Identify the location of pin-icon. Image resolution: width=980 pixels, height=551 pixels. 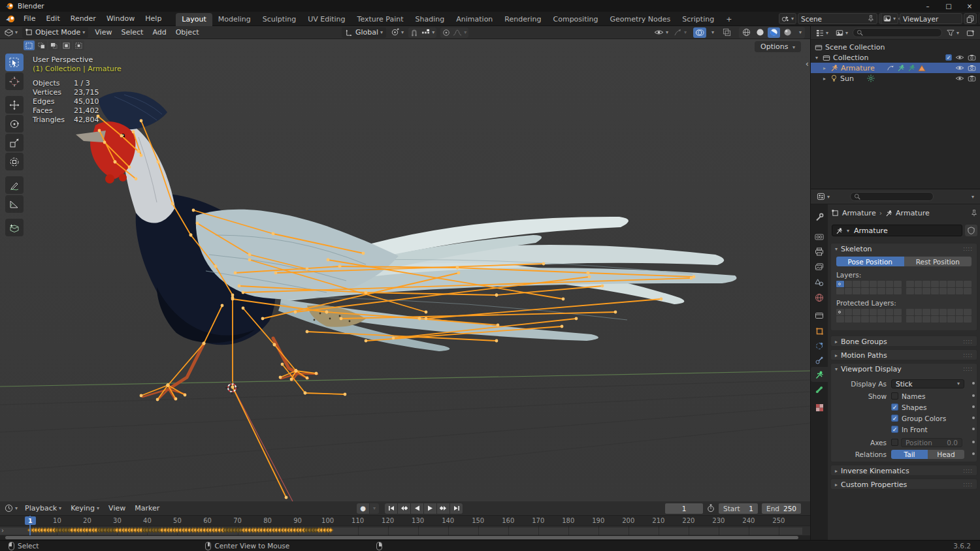
(871, 18).